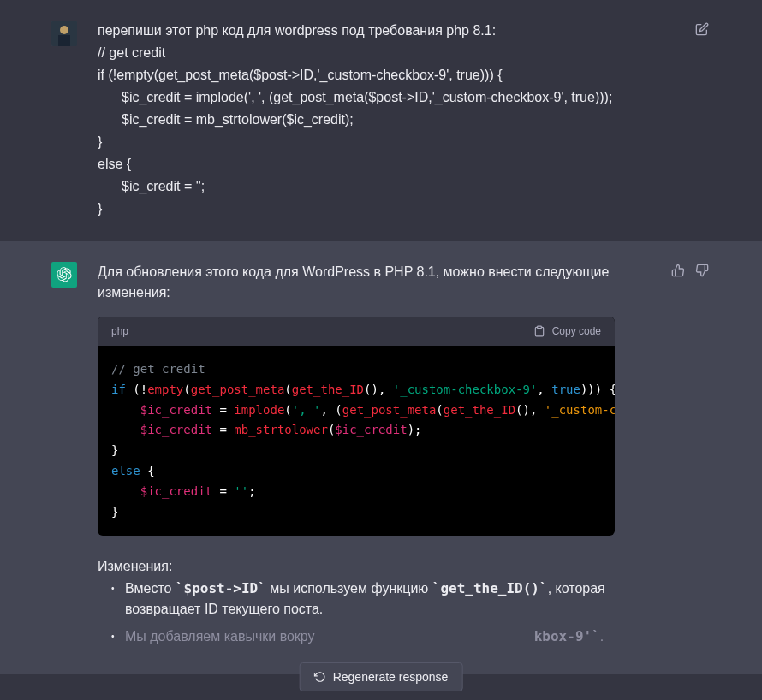 This screenshot has height=700, width=762. What do you see at coordinates (702, 29) in the screenshot?
I see `edit-button` at bounding box center [702, 29].